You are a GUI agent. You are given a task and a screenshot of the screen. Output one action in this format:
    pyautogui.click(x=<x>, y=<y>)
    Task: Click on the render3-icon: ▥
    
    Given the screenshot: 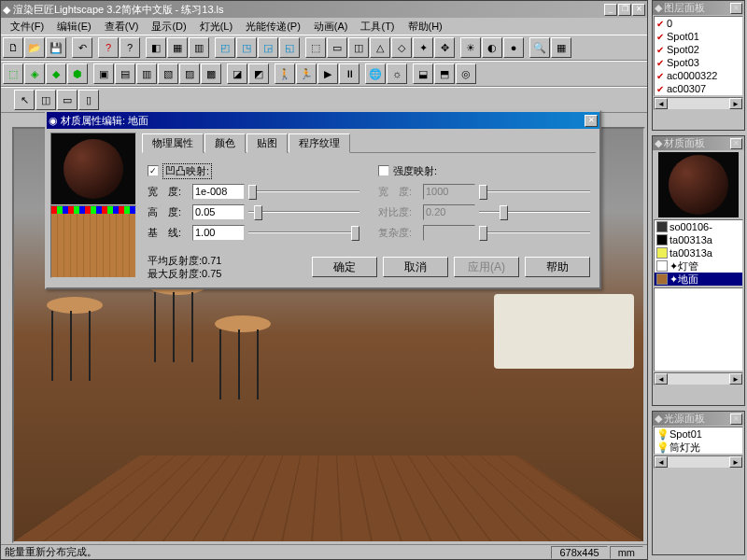 What is the action you would take?
    pyautogui.click(x=147, y=74)
    